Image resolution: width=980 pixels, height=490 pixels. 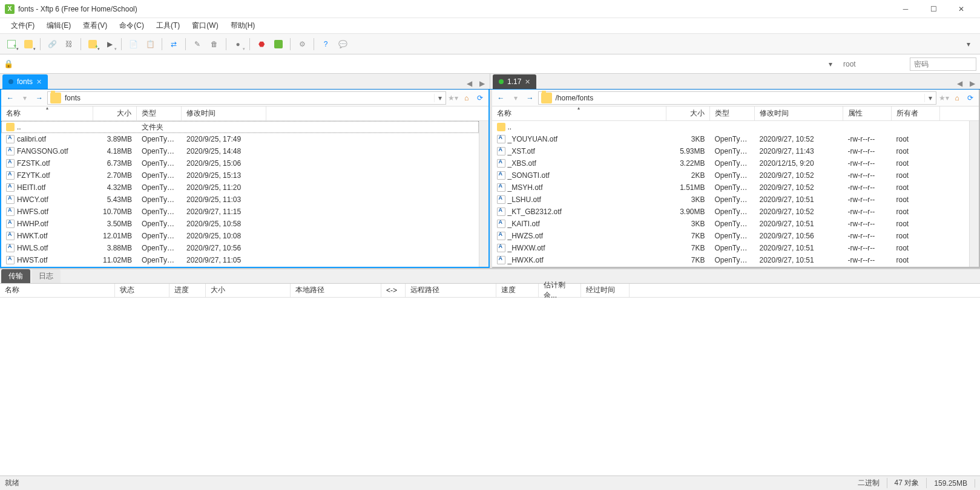 I want to click on file-row: HWXH.otf9.20MBOpenTyp...2020/9/27, 10:30, so click(x=240, y=266).